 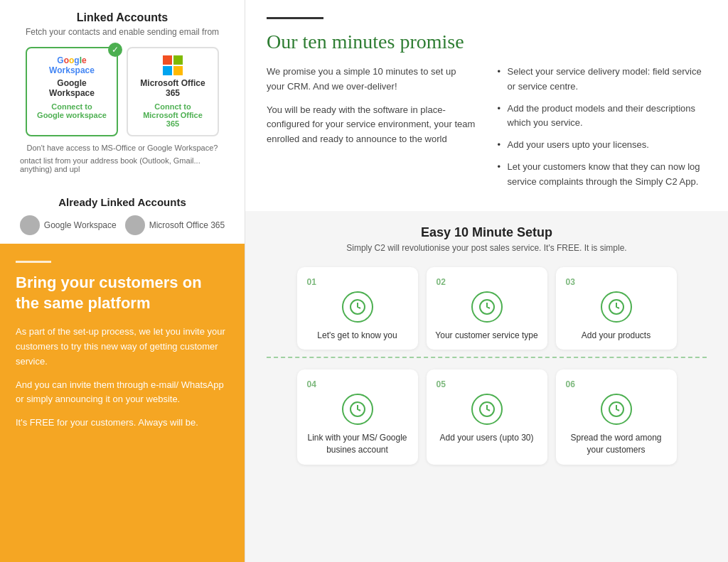 I want to click on orange-title: Bring your customers on the same platfor…, so click(x=122, y=293).